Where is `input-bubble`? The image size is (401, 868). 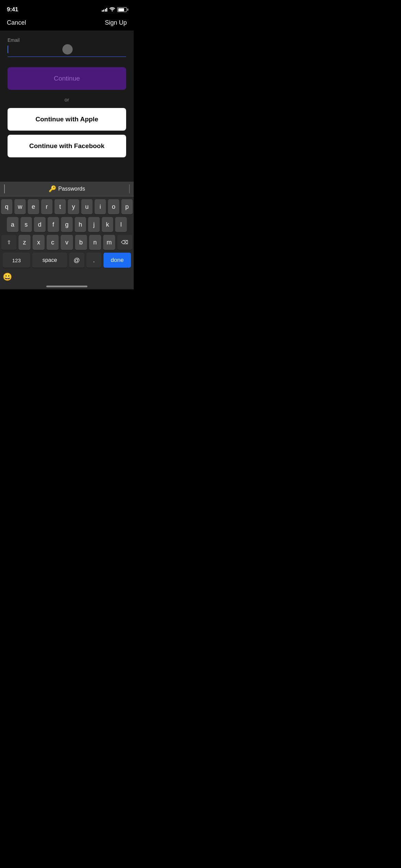 input-bubble is located at coordinates (68, 49).